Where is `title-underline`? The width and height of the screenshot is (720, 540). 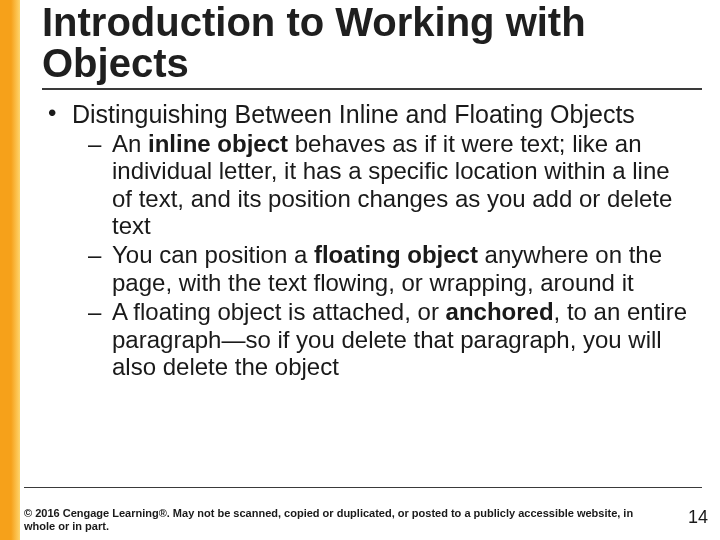
title-underline is located at coordinates (372, 89).